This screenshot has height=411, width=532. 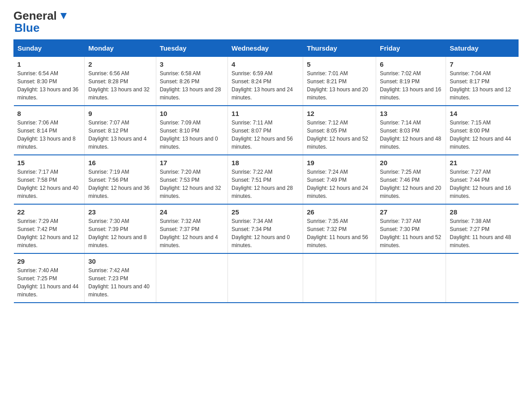 What do you see at coordinates (339, 135) in the screenshot?
I see `day-info: Sunrise: 7:12 AMSunset: 8:05 PMDaylight:…` at bounding box center [339, 135].